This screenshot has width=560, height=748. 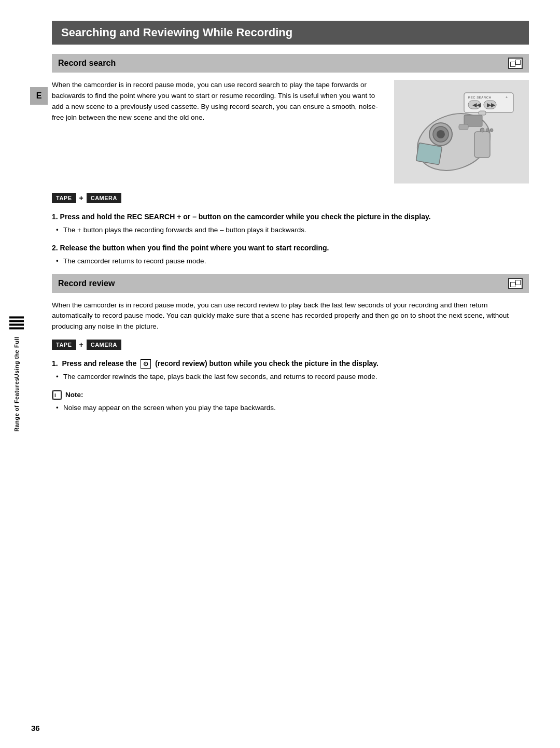 What do you see at coordinates (17, 357) in the screenshot?
I see `sidebar-label-1: Using the Full` at bounding box center [17, 357].